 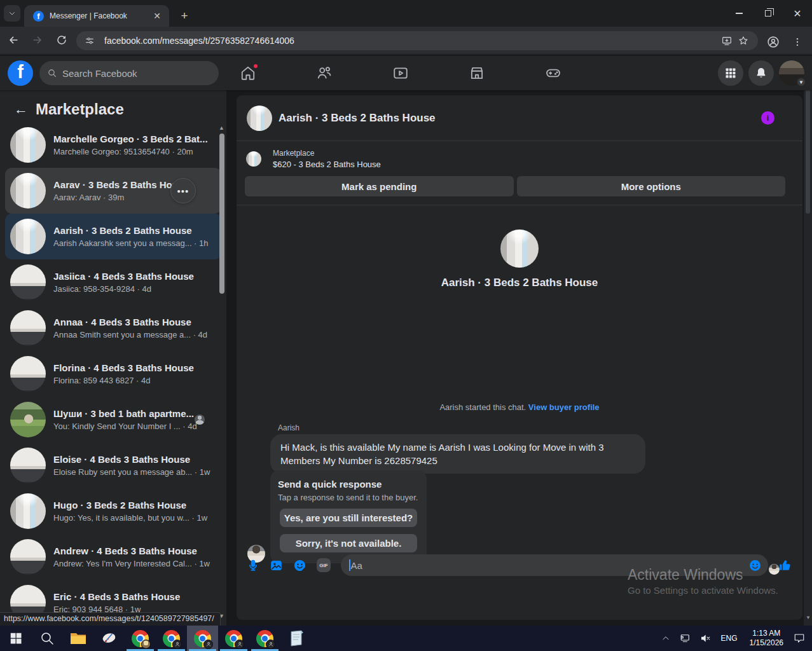 What do you see at coordinates (111, 619) in the screenshot?
I see `link-status-bar: https://www.facebook.com/messages/t/1240…` at bounding box center [111, 619].